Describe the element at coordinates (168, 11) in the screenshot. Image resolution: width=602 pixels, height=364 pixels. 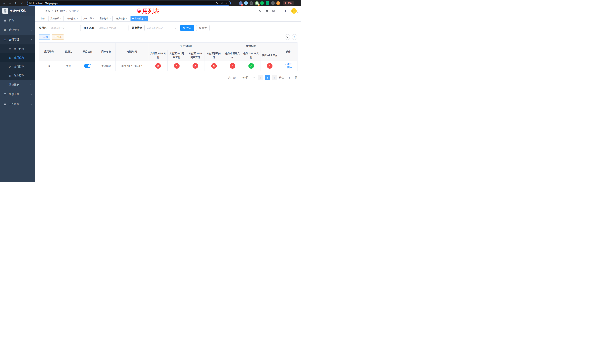
I see `page-header: 首页 / 支付管理 / 应用信息 应用列表 ?` at that location.